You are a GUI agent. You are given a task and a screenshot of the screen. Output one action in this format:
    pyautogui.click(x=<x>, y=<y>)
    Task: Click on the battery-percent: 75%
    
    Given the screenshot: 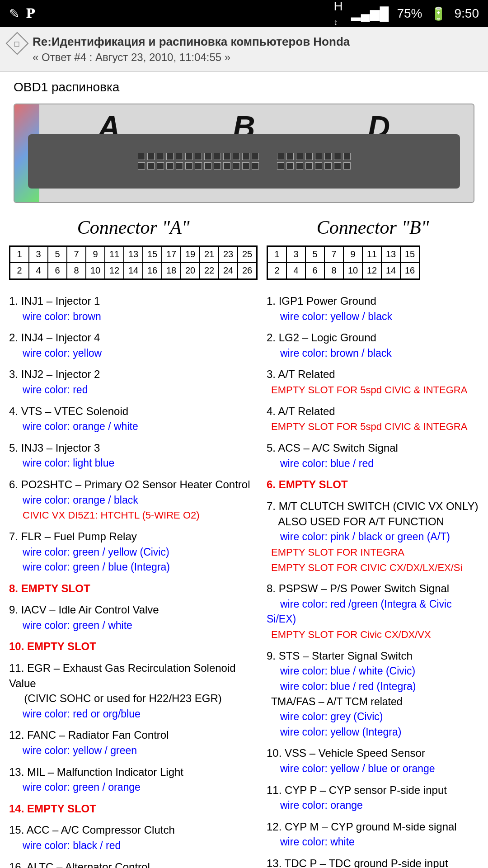 What is the action you would take?
    pyautogui.click(x=409, y=14)
    